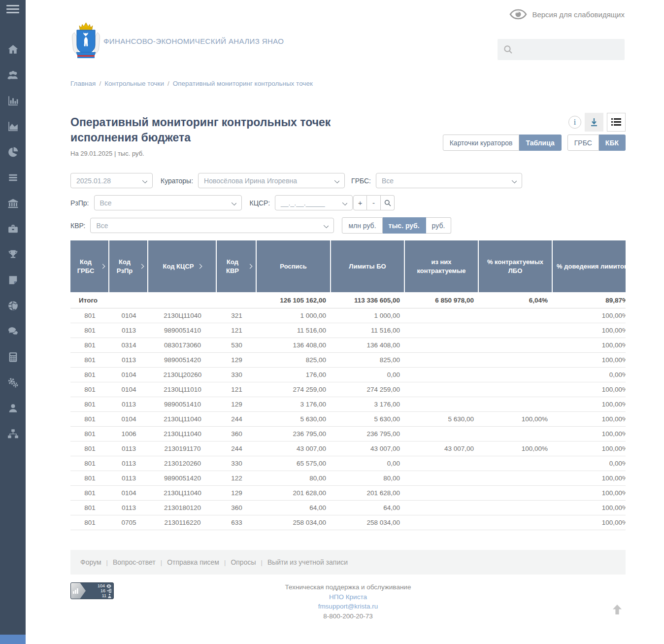 This screenshot has width=664, height=644. I want to click on table-row: 801 0104 2130Ц20260 330 176,00 0,00 0,00…, so click(348, 375).